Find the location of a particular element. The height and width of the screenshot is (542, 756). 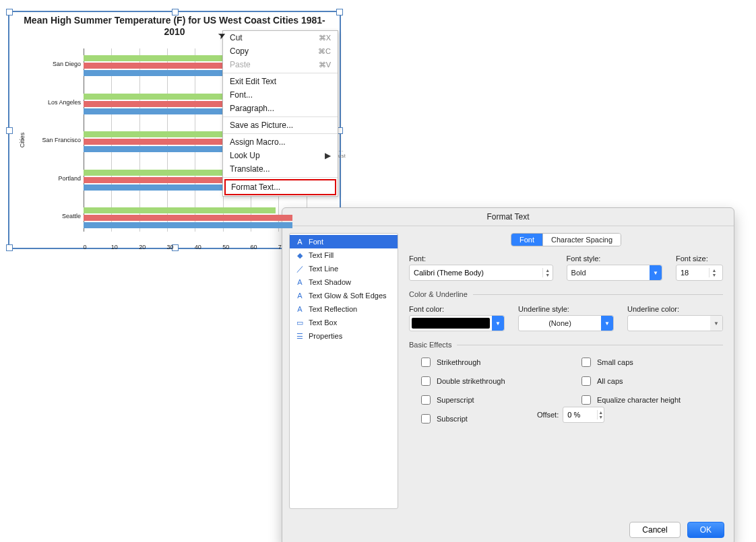

sidebar-item-text-box: ▭Text Box is located at coordinates (344, 323).